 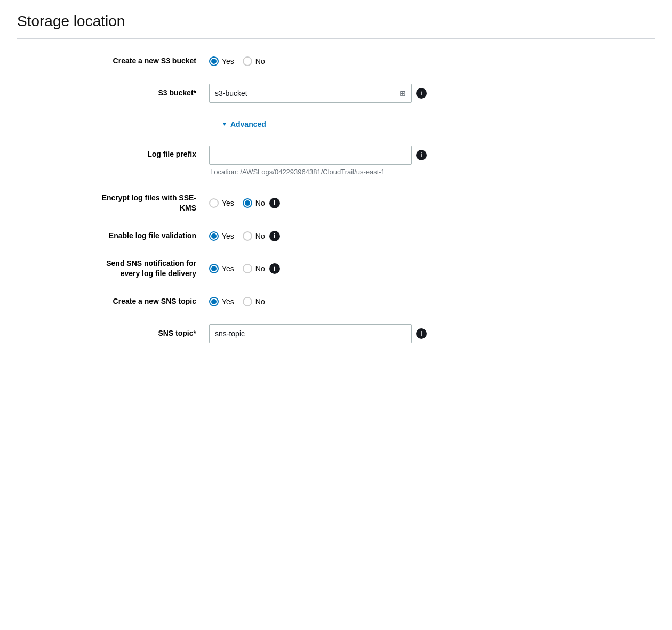 I want to click on log-file-prefix-input-row: i, so click(x=318, y=155).